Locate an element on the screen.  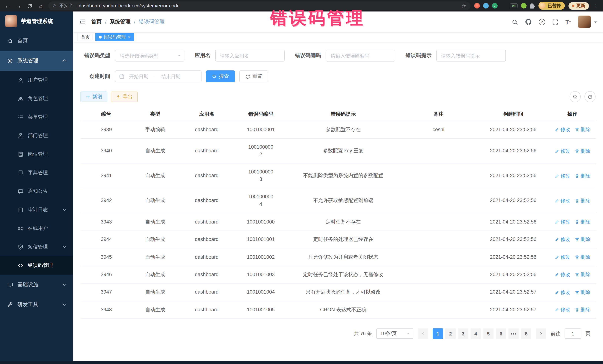
sidebar-item-menu: 菜单管理 is located at coordinates (37, 117).